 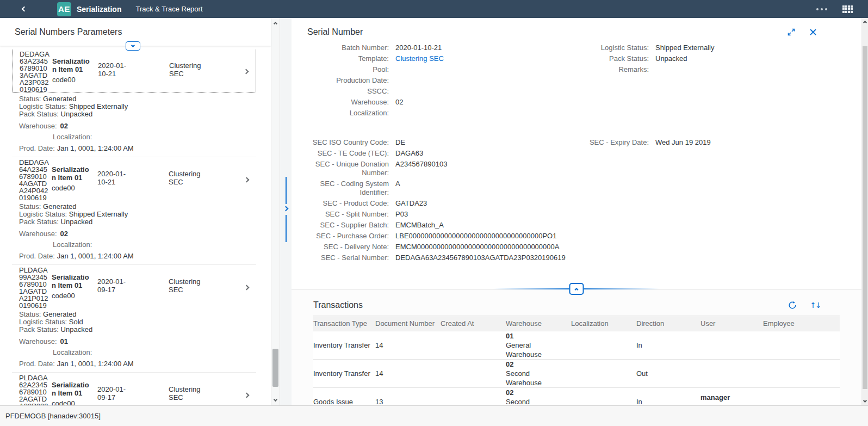 I want to click on sort-button: ↑↓, so click(x=815, y=305).